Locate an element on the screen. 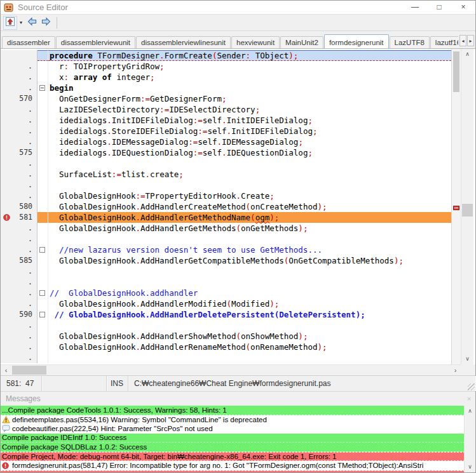 The height and width of the screenshot is (473, 476). message-row: codebeautifier.pas(222,54) Hint: Paramet… is located at coordinates (233, 429).